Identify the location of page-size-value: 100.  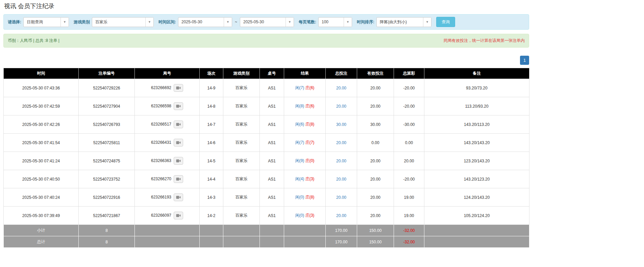
(331, 22).